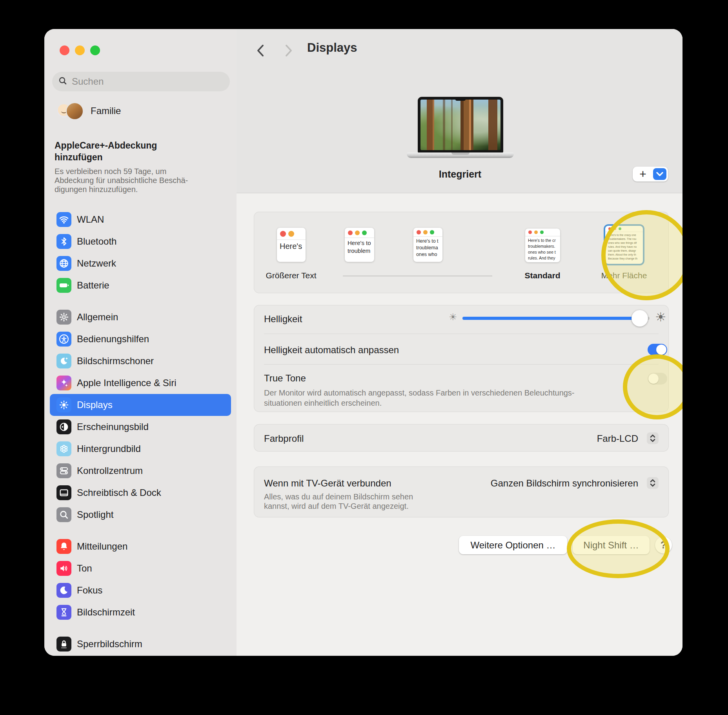 This screenshot has height=715, width=728. I want to click on search-input, so click(147, 82).